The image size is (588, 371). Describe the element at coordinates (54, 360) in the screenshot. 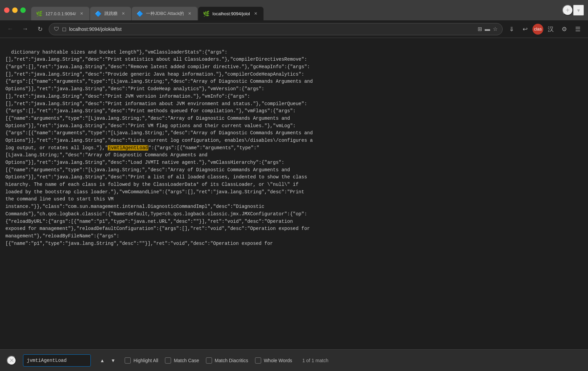

I see `find-input` at that location.